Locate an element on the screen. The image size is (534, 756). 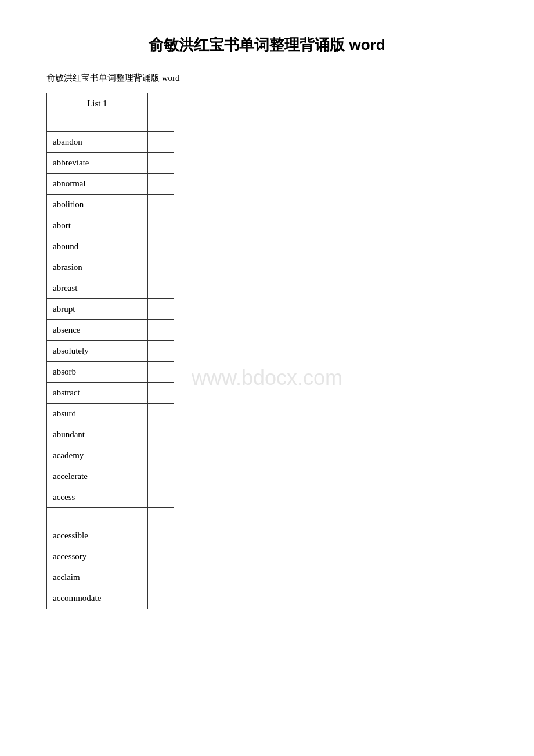
word-cell: accessible is located at coordinates (98, 536).